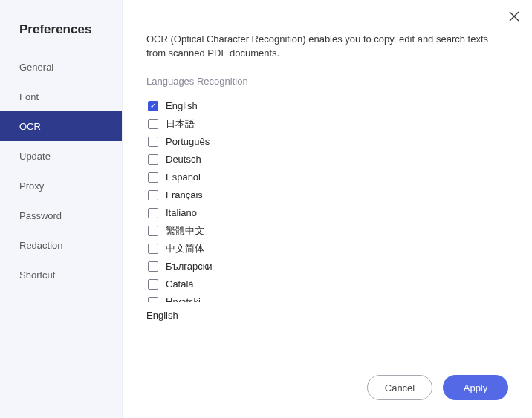 The image size is (532, 418). What do you see at coordinates (185, 249) in the screenshot?
I see `language-label: 中文简体` at bounding box center [185, 249].